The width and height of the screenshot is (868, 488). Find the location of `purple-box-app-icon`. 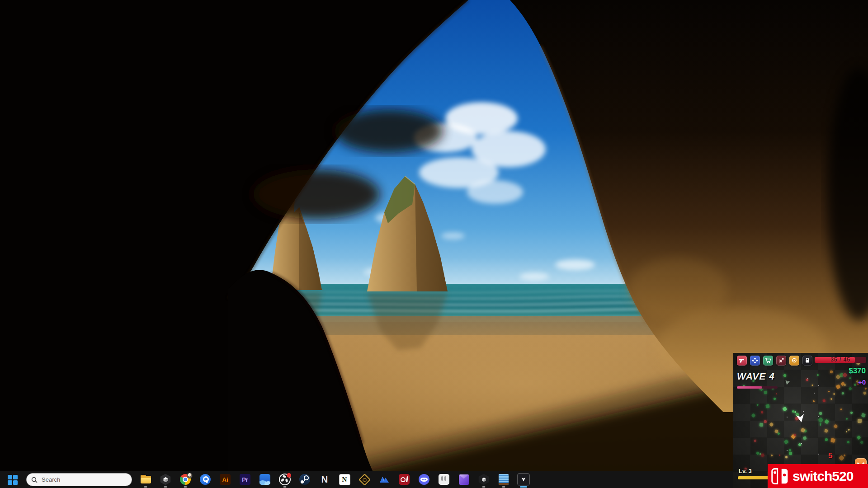

purple-box-app-icon is located at coordinates (464, 480).